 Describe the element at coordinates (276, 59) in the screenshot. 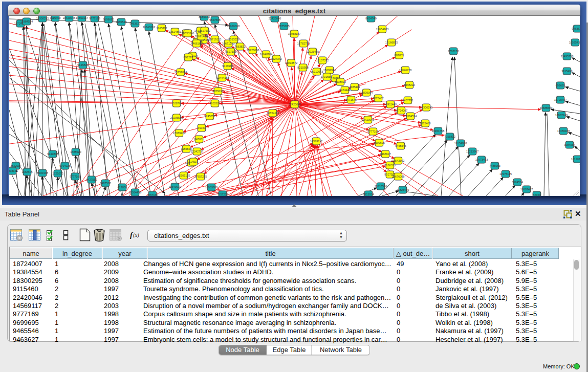

I see `svg-text: 9227342` at that location.